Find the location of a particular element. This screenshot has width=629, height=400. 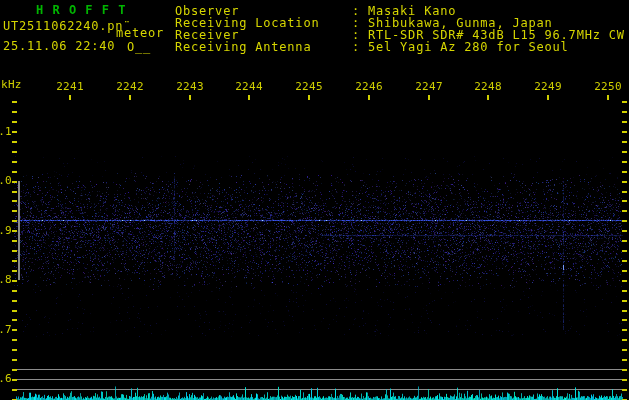

y-axis-unit-label: kHz is located at coordinates (12, 84).